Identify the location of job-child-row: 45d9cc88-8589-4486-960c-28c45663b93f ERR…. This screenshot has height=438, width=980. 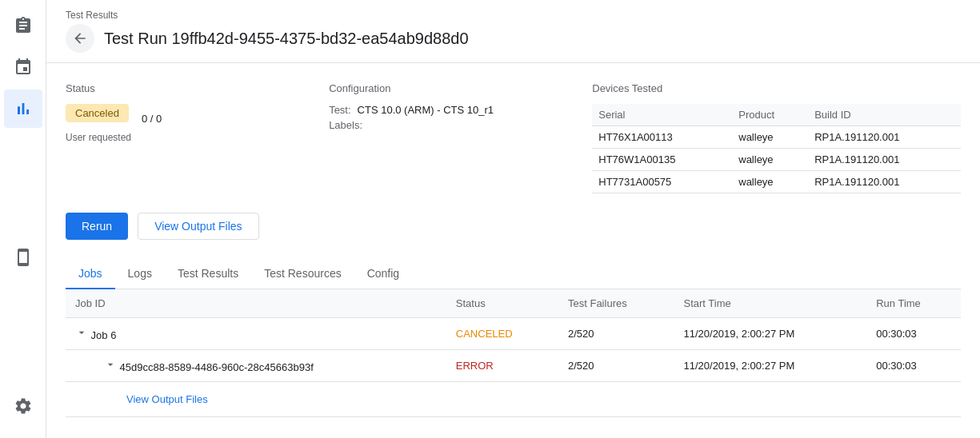
(514, 366).